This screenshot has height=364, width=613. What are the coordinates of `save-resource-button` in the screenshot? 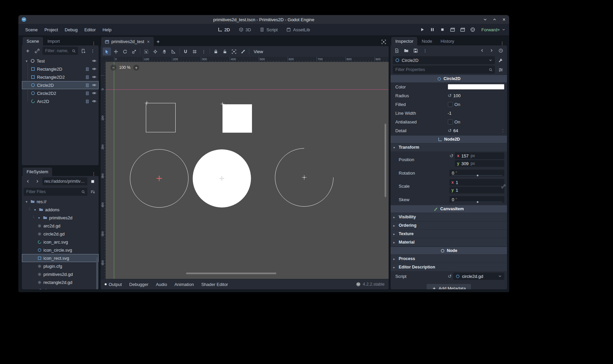 It's located at (416, 50).